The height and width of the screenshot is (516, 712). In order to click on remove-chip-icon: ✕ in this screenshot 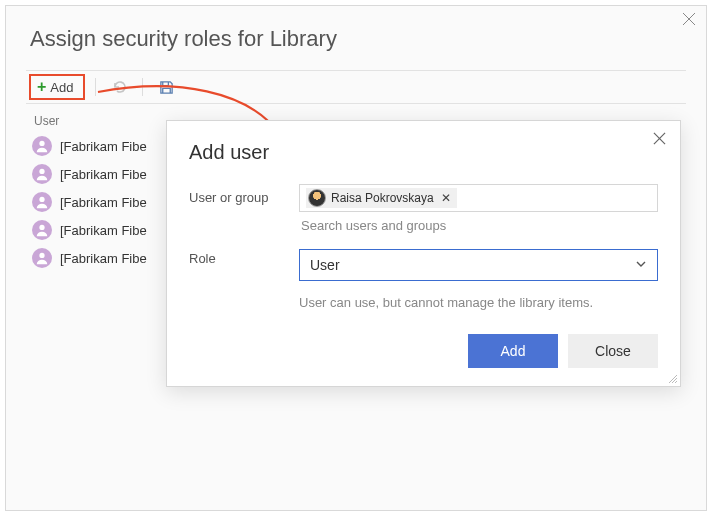, I will do `click(445, 198)`.